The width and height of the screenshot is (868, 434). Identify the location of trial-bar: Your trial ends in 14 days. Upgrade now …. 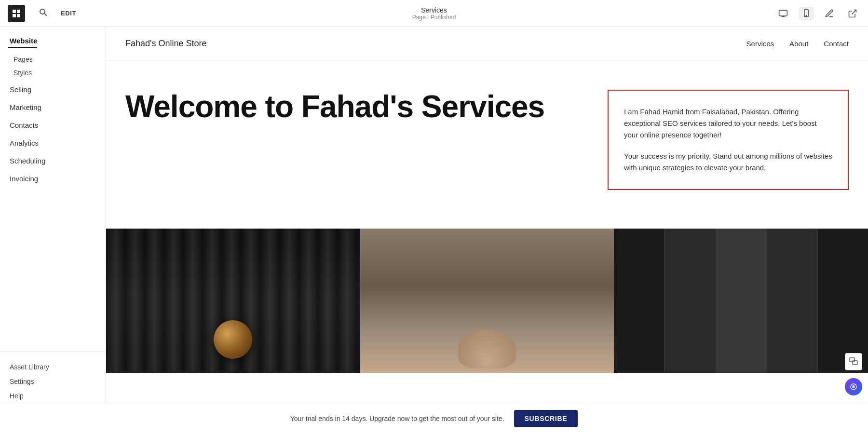
(434, 419).